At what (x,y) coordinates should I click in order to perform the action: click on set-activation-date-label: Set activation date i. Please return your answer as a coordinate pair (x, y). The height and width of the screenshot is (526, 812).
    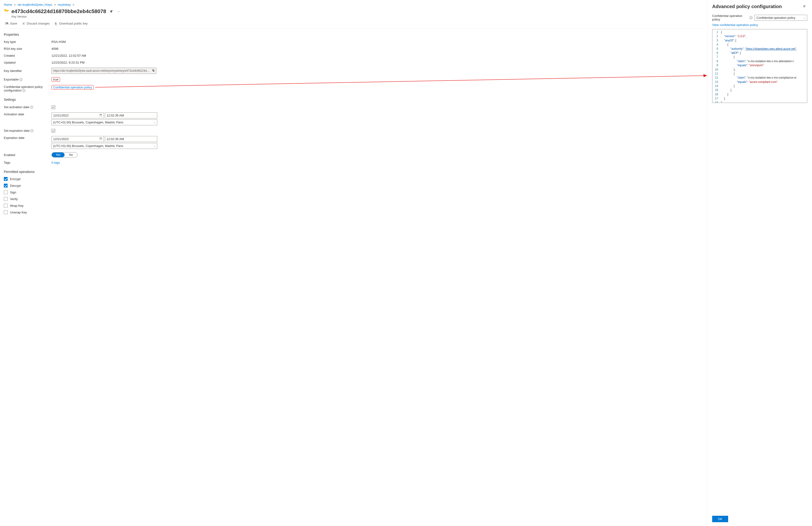
    Looking at the image, I should click on (28, 107).